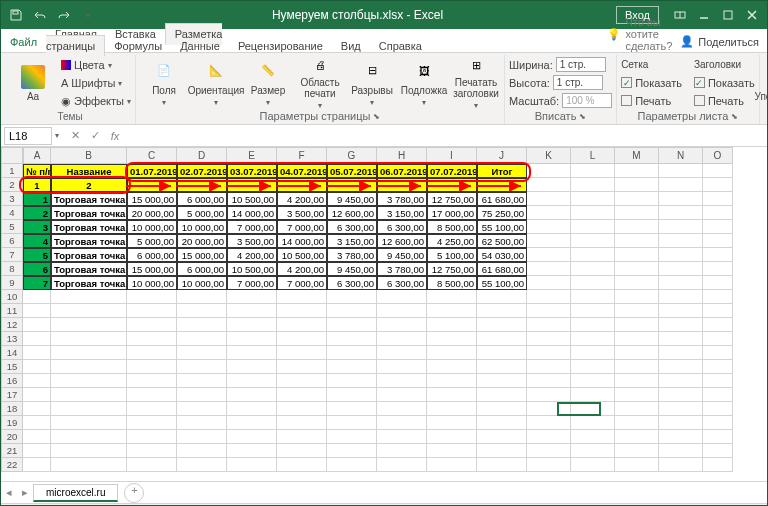  What do you see at coordinates (446, 136) in the screenshot?
I see `formula-input` at bounding box center [446, 136].